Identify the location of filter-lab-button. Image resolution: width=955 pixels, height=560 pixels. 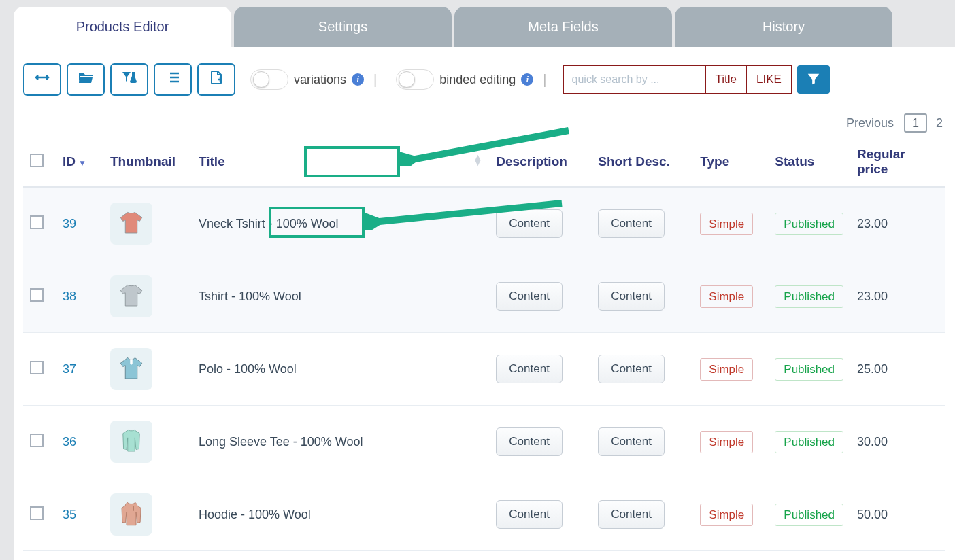
(129, 80).